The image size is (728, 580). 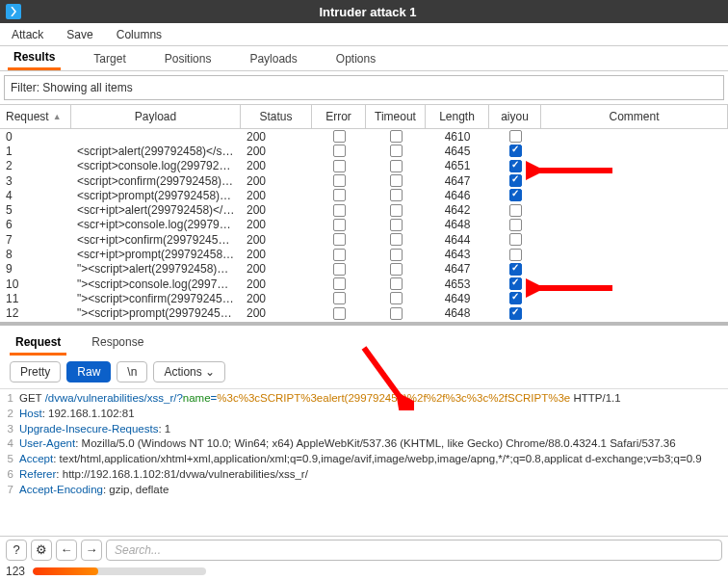 I want to click on table-row: 02004610, so click(x=364, y=137).